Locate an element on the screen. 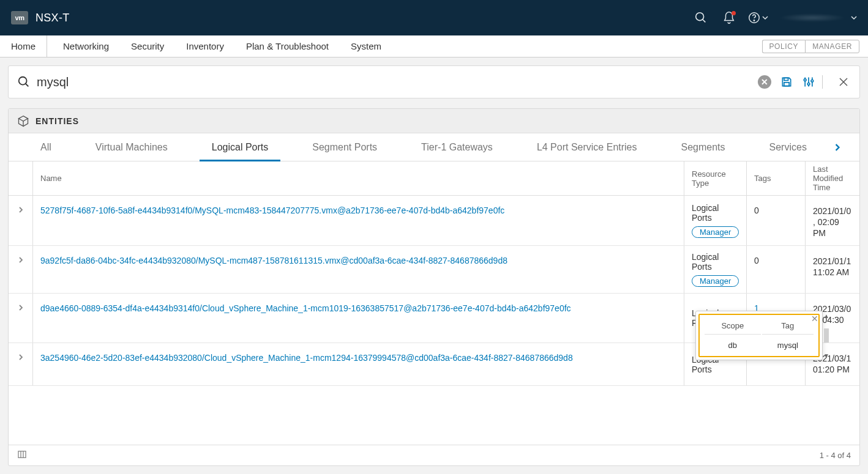  nav-networking: Networking is located at coordinates (86, 46).